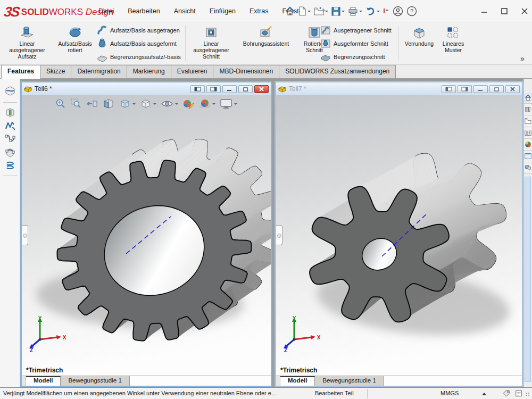 The height and width of the screenshot is (399, 532). I want to click on menu-einfuegen: Einfügen, so click(222, 11).